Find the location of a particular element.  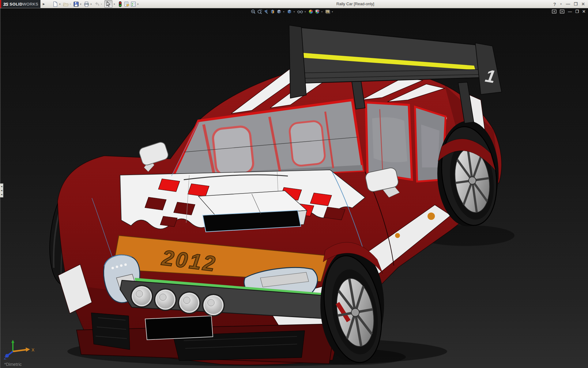

titlebar: 3S SOLID WORKS ▶ ▼ ▼ ▼ is located at coordinates (294, 4).